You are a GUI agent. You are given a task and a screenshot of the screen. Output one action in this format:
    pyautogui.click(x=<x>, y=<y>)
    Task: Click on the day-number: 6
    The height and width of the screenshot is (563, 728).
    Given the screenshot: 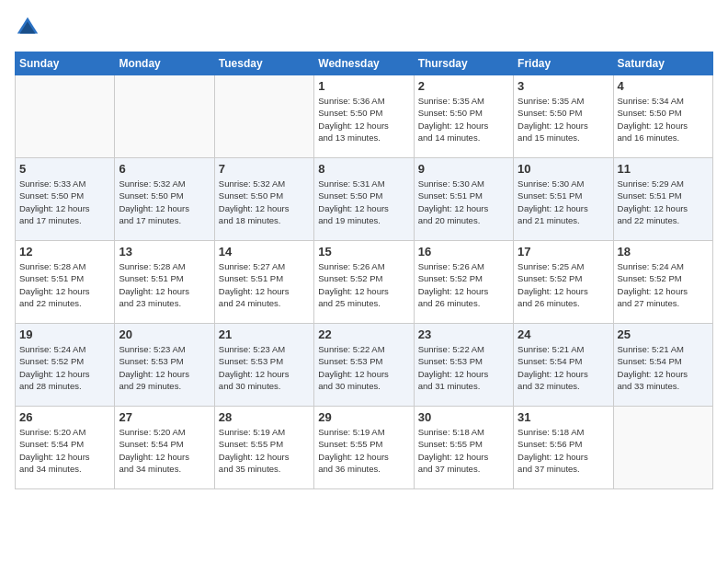 What is the action you would take?
    pyautogui.click(x=164, y=169)
    